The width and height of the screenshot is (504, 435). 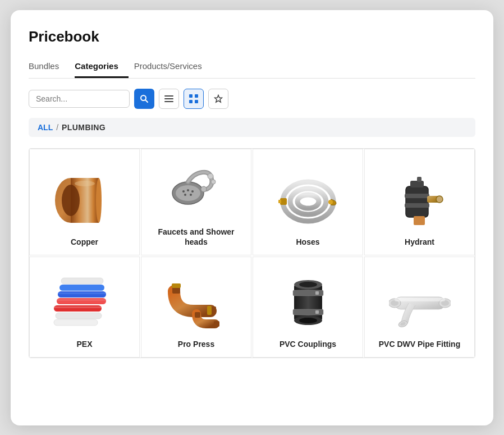 I want to click on hydrant-image, so click(x=420, y=200).